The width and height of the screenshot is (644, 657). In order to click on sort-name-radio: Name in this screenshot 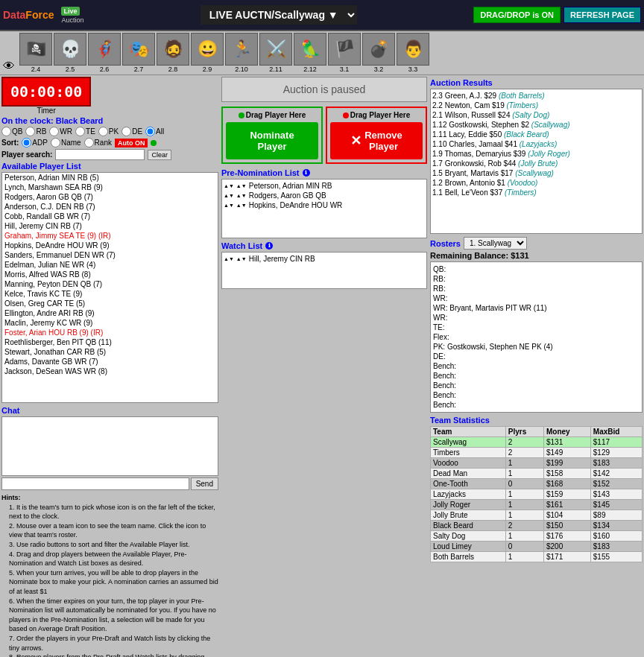, I will do `click(66, 143)`.